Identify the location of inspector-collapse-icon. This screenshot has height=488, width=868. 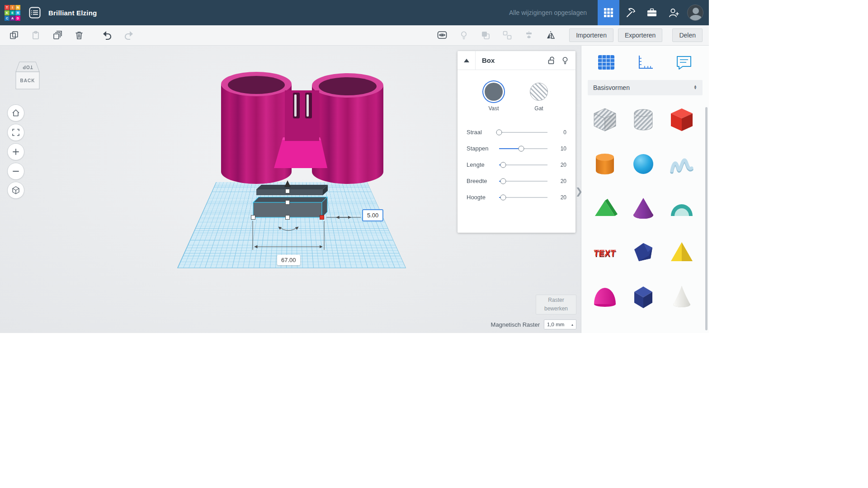
(467, 61).